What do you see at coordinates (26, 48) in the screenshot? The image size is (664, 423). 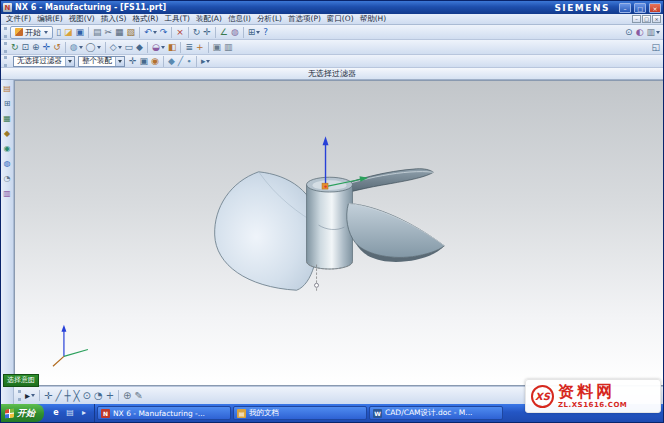 I see `fit-window-icon: ⊡` at bounding box center [26, 48].